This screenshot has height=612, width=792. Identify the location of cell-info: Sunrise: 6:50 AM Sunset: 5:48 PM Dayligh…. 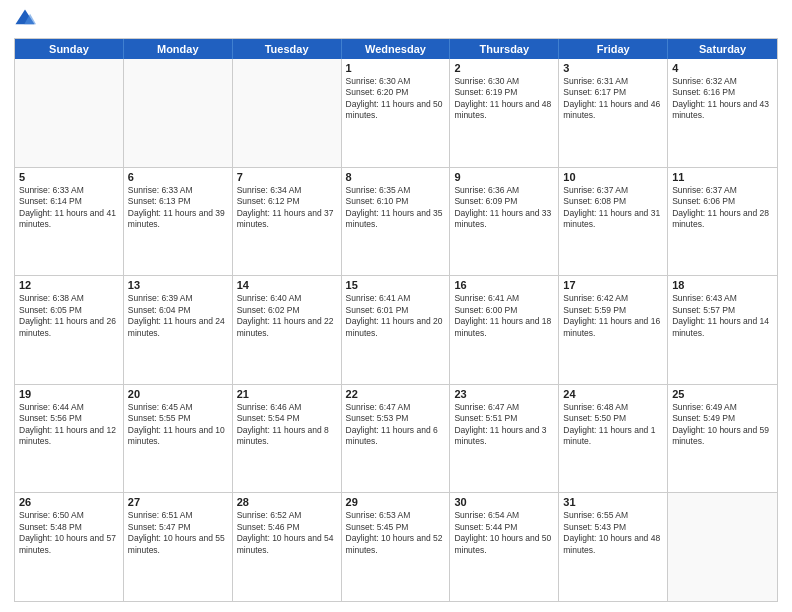
(69, 533).